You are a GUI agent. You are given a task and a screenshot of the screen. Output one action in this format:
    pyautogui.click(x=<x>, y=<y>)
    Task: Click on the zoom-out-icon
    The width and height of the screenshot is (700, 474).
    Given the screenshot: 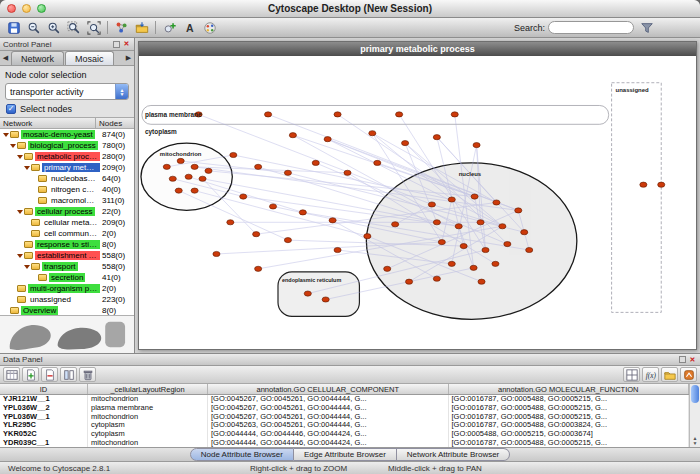 What is the action you would take?
    pyautogui.click(x=34, y=28)
    